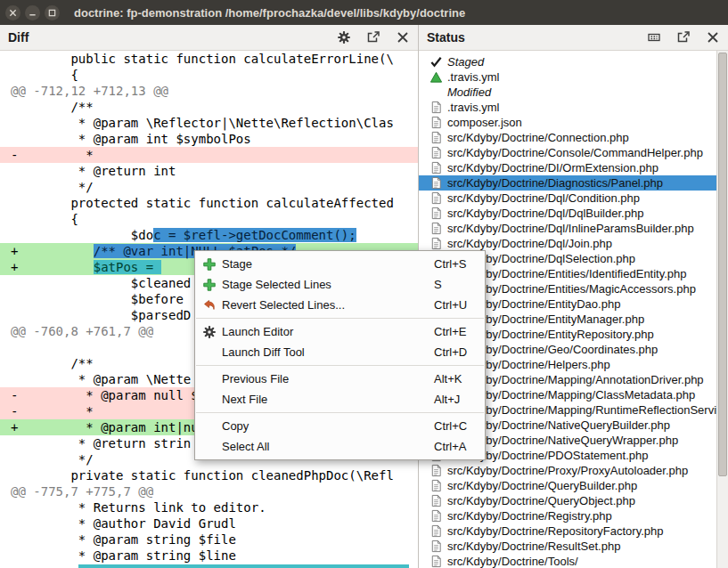 The image size is (728, 568). Describe the element at coordinates (209, 59) in the screenshot. I see `diff-line: public static function calculateErrorLin…` at that location.